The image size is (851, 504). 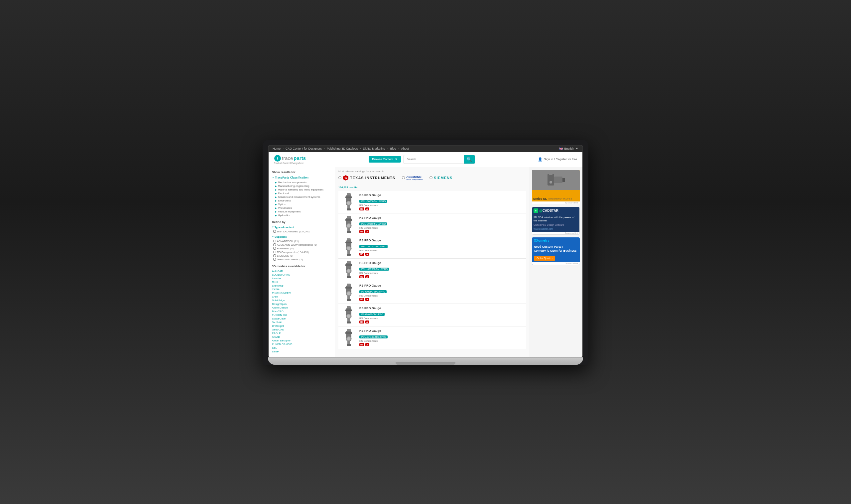 What do you see at coordinates (302, 215) in the screenshot?
I see `sidebar-item-hydraulics: Hydraulics` at bounding box center [302, 215].